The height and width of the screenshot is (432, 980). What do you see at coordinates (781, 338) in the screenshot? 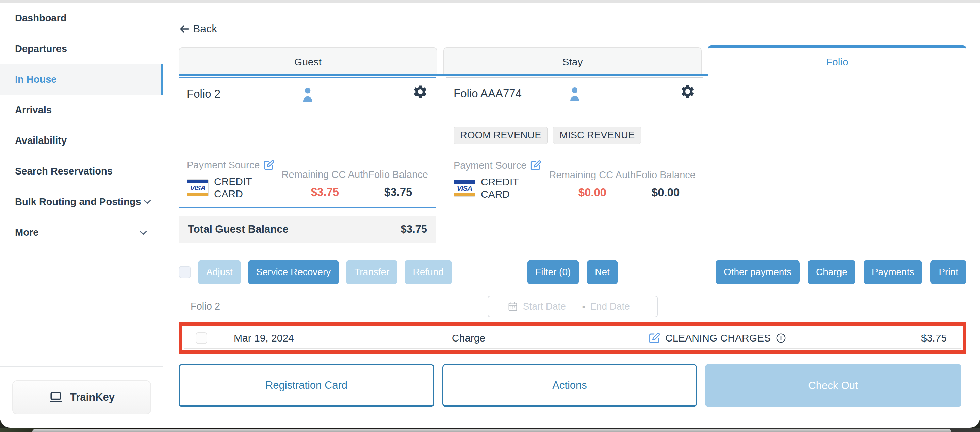
I see `info-icon` at bounding box center [781, 338].